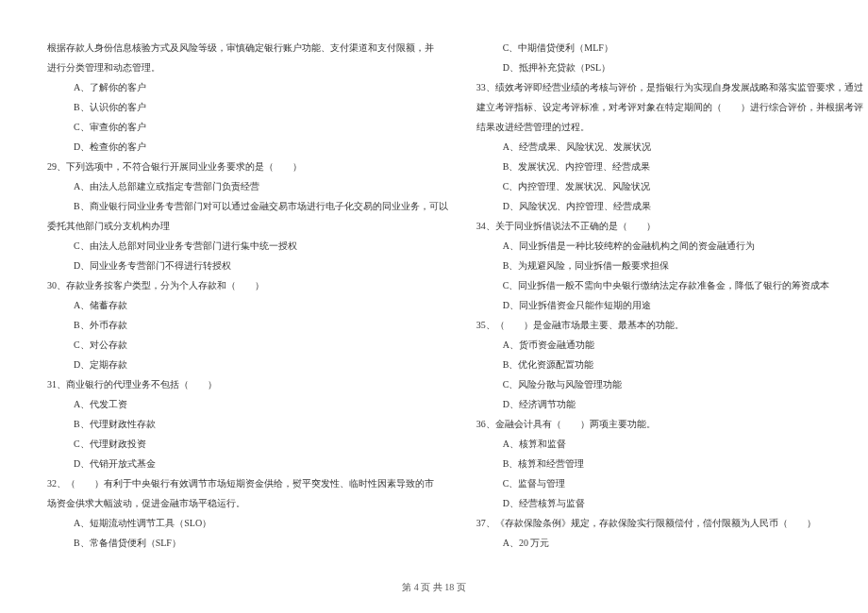 The width and height of the screenshot is (868, 613). What do you see at coordinates (247, 285) in the screenshot?
I see `q30-stem: 30、存款业务按客户类型，分为个人存款和（ ）` at bounding box center [247, 285].